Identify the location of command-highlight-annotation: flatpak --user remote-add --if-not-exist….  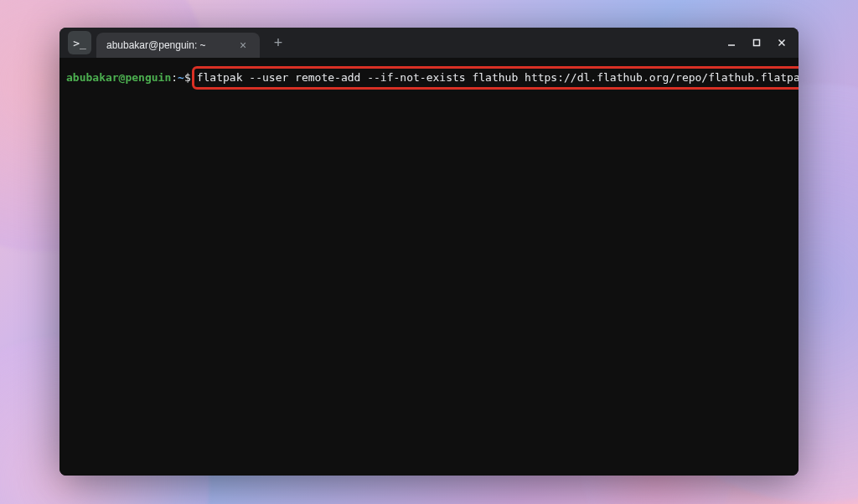
(495, 78).